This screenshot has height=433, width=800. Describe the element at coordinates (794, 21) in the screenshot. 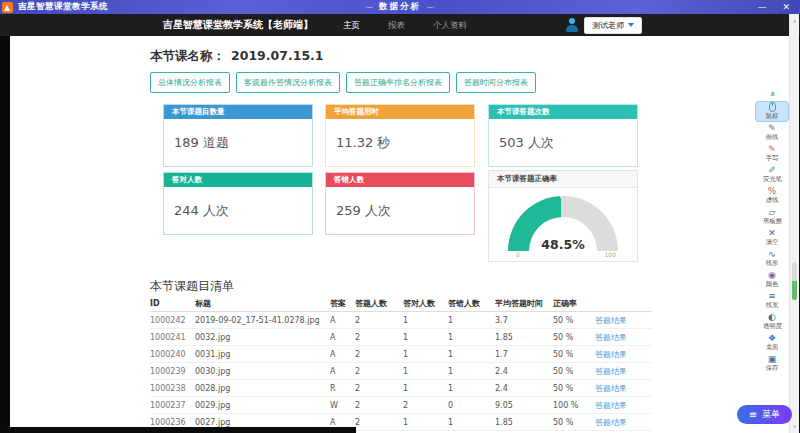

I see `scroll-up-icon: ∧` at that location.